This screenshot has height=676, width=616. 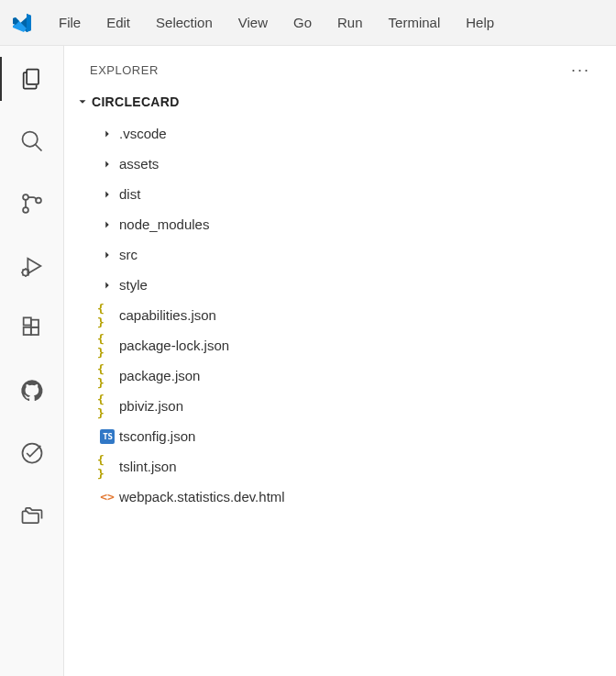 What do you see at coordinates (277, 22) in the screenshot?
I see `menu-bar: File Edit Selection View Go Run Terminal…` at bounding box center [277, 22].